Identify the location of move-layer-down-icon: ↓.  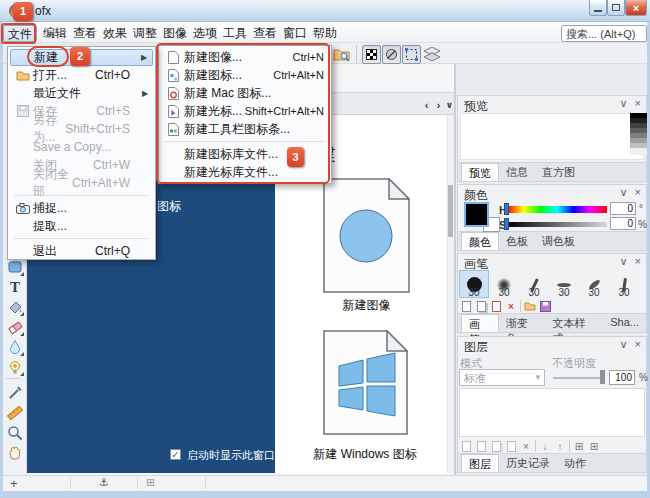
(545, 446).